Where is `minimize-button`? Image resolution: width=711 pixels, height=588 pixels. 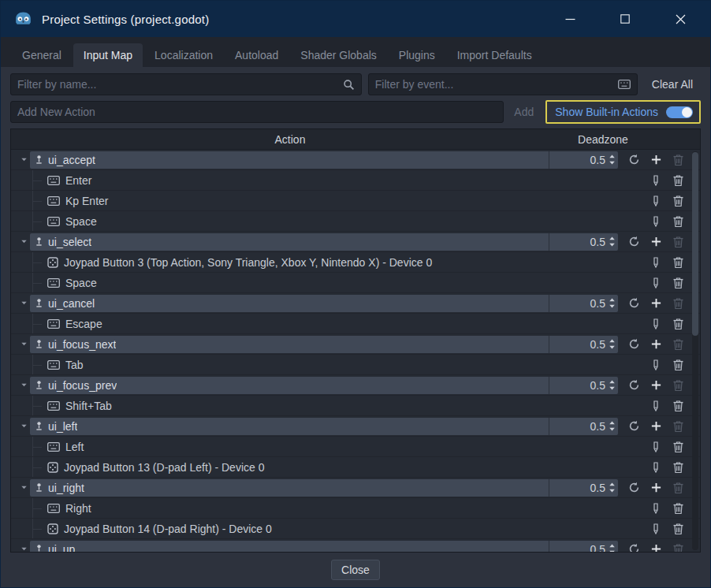
minimize-button is located at coordinates (570, 19).